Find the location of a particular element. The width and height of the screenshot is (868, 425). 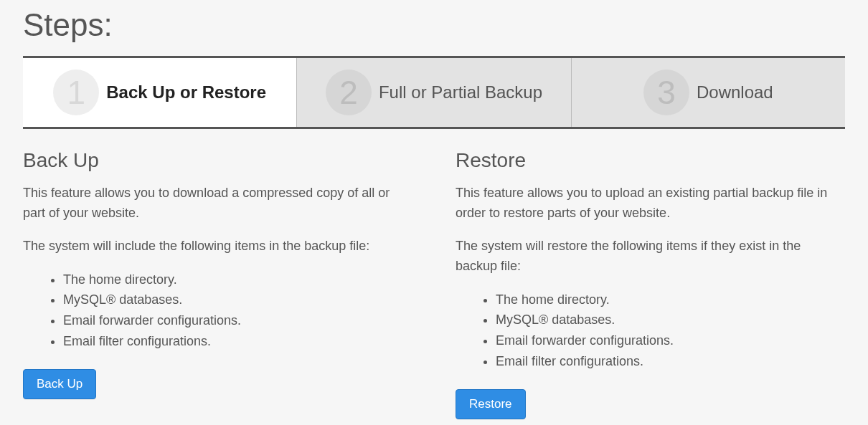

step-number-icon: 3 is located at coordinates (666, 92).